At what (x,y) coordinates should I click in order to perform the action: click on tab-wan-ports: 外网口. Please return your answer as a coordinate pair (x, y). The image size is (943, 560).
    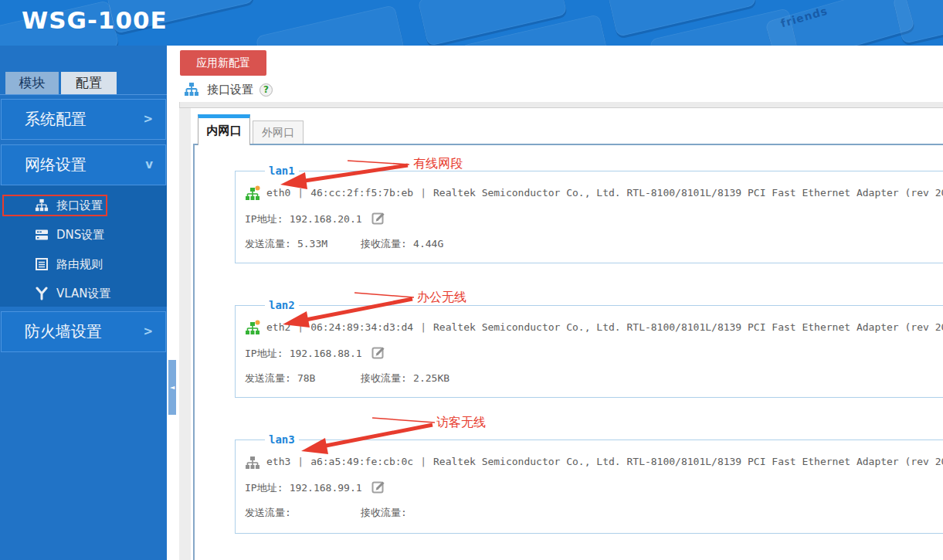
    Looking at the image, I should click on (278, 132).